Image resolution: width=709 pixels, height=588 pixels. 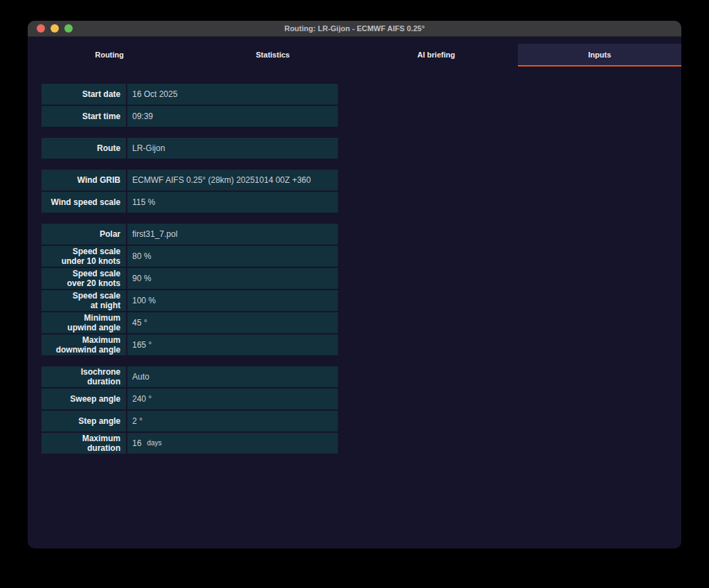 What do you see at coordinates (84, 256) in the screenshot?
I see `speed-scale-under-10-label: Speed scale under 10 knots` at bounding box center [84, 256].